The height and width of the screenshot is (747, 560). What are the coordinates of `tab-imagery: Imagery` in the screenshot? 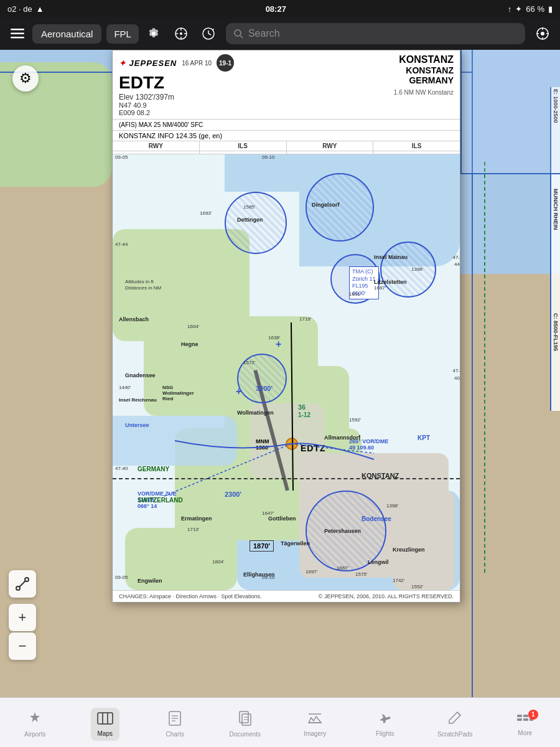 It's located at (315, 722).